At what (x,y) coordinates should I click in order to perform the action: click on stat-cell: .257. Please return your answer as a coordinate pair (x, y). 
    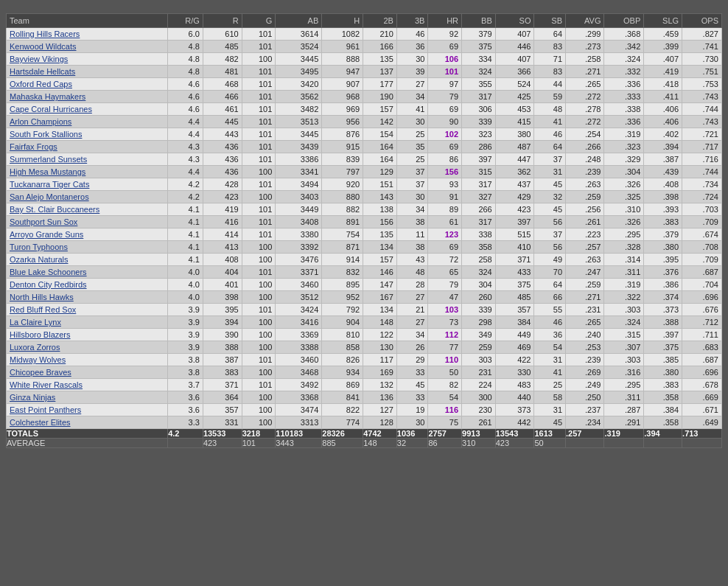
    Looking at the image, I should click on (585, 248).